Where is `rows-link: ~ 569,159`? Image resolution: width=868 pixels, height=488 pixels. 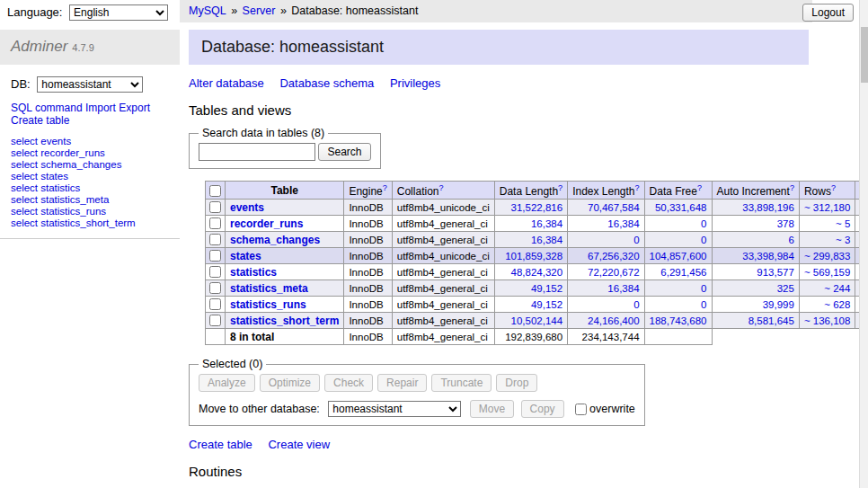
rows-link: ~ 569,159 is located at coordinates (827, 272).